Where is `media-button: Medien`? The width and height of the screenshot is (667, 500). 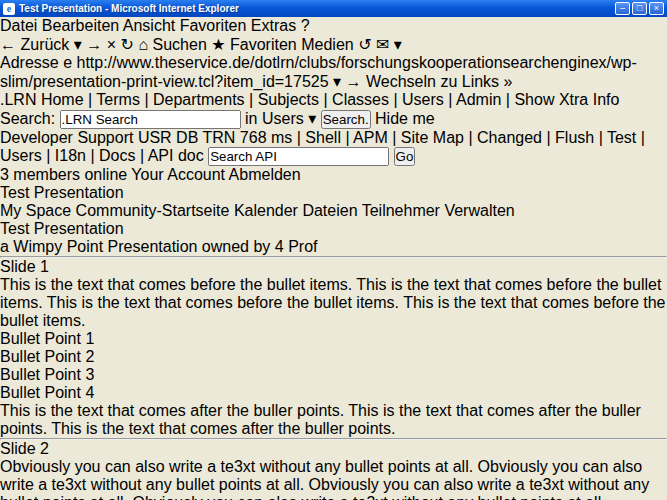 media-button: Medien is located at coordinates (330, 44).